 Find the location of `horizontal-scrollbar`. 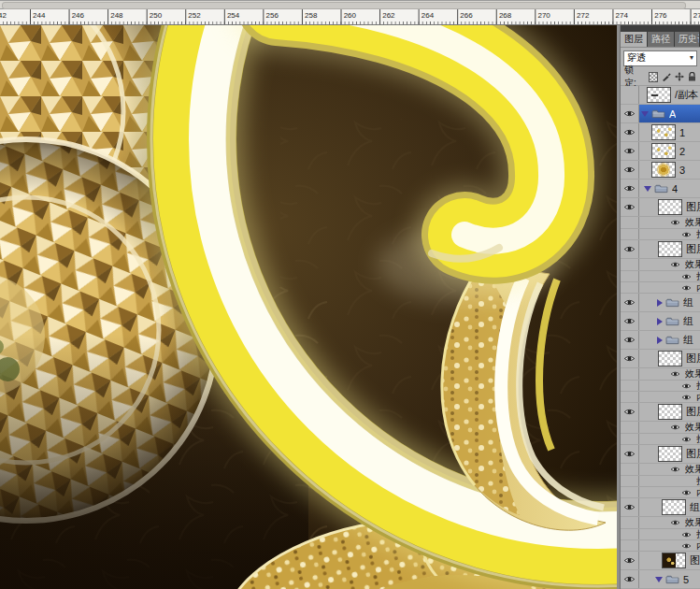

horizontal-scrollbar is located at coordinates (350, 5).